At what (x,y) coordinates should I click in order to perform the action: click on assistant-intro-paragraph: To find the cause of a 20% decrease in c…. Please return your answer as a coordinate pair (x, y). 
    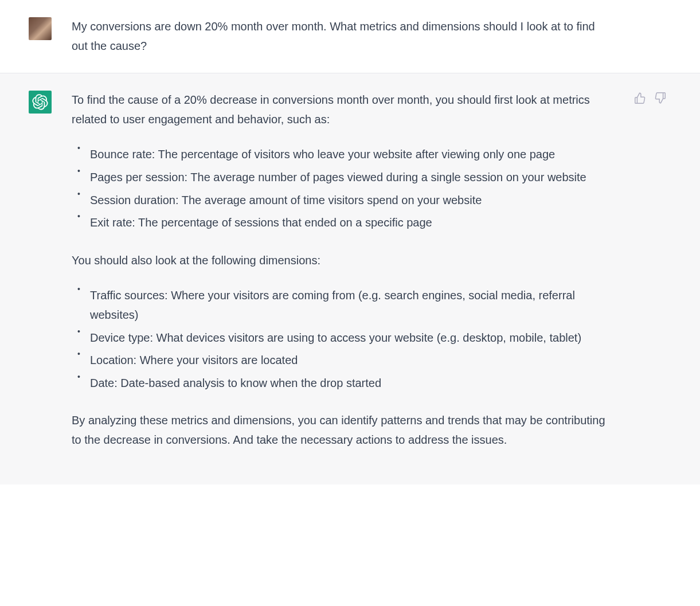
    Looking at the image, I should click on (343, 110).